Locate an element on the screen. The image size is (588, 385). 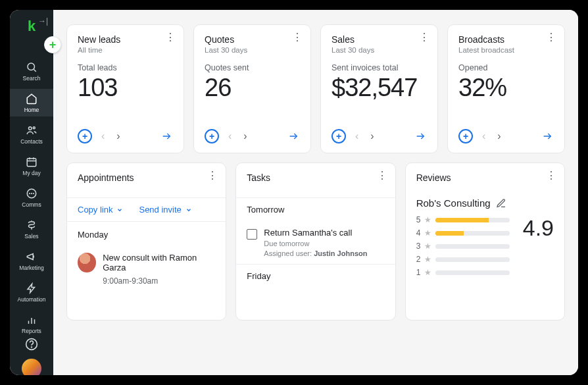
sidebar-item-label: Automation is located at coordinates (32, 299).